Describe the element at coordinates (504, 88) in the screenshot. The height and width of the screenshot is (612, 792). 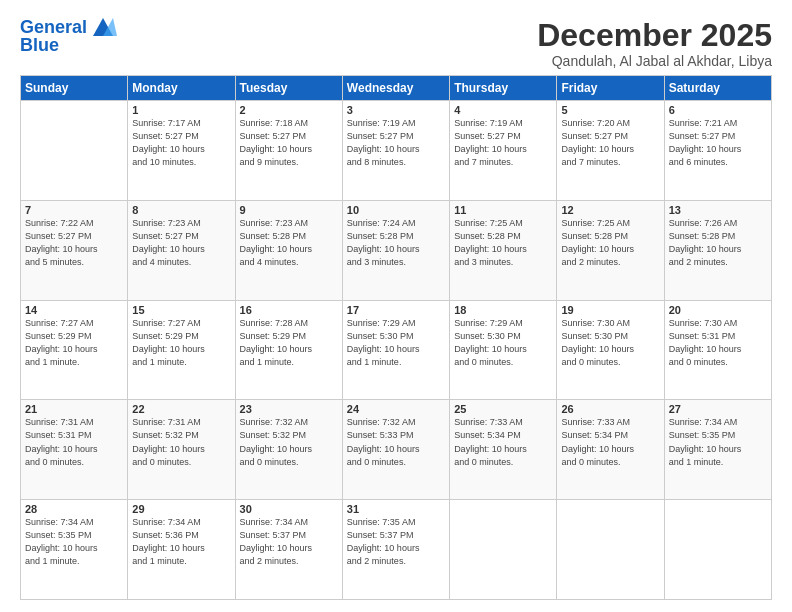
I see `col-thursday: Thursday` at that location.